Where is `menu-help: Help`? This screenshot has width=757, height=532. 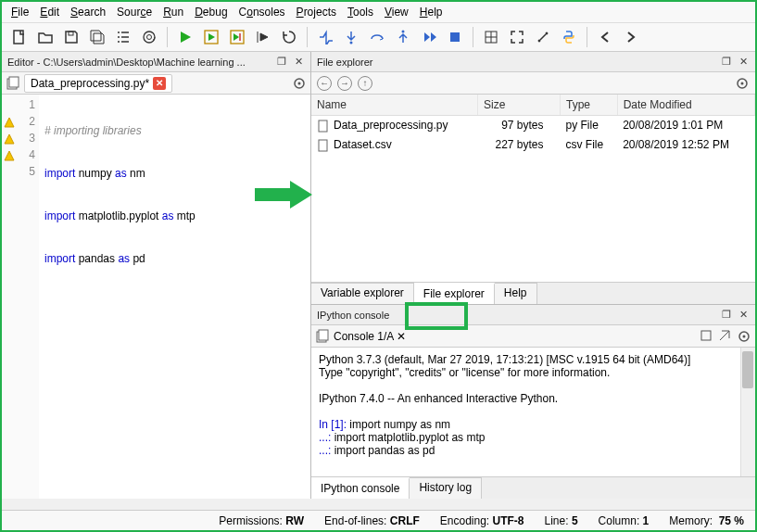
menu-help: Help is located at coordinates (432, 12).